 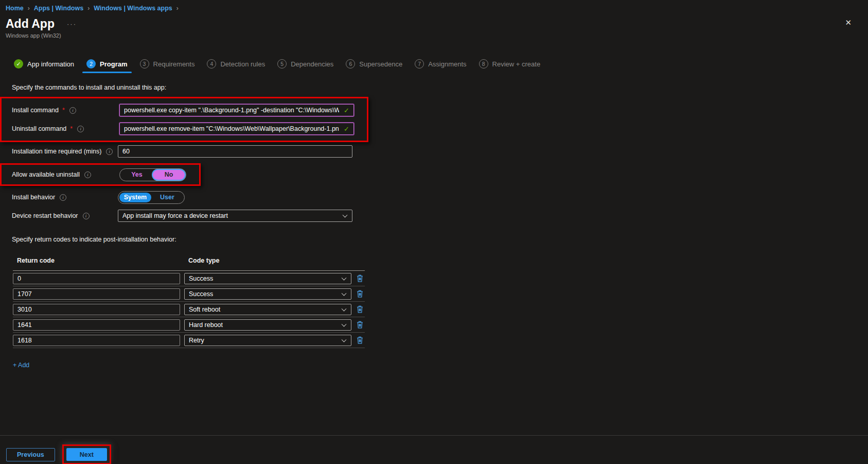 What do you see at coordinates (350, 64) in the screenshot?
I see `step-number-badge: 6` at bounding box center [350, 64].